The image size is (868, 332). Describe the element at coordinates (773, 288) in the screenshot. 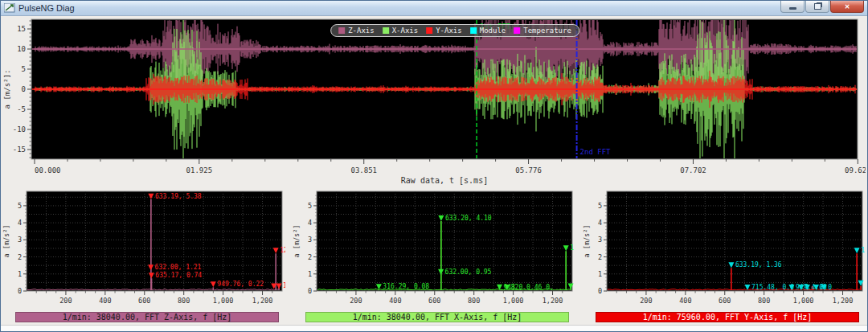

I see `svg-text: 715.48, 0.0` at that location.